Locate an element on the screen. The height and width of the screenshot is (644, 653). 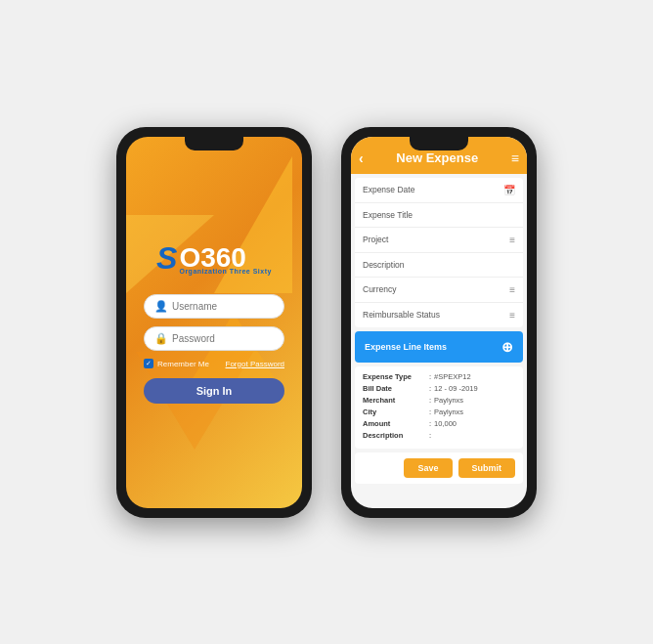
login-content: S O360 Organization Three Sixty 👤 🔒 is located at coordinates (214, 322).